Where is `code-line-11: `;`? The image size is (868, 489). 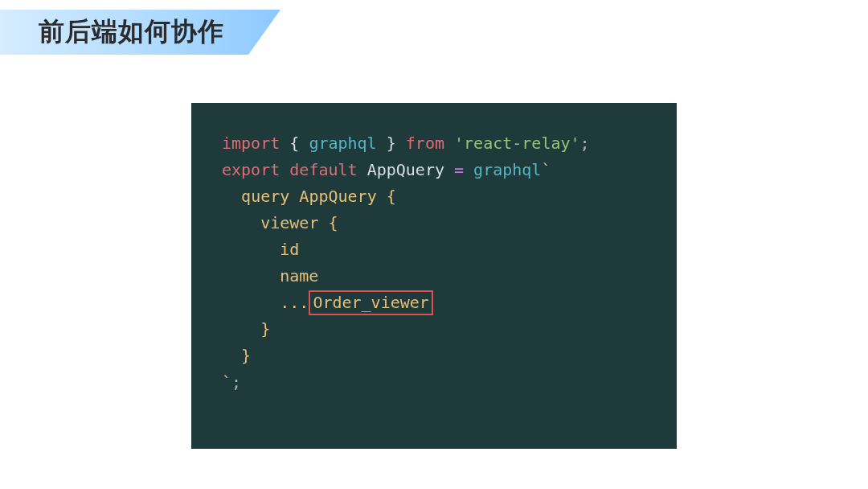 code-line-11: `; is located at coordinates (434, 383).